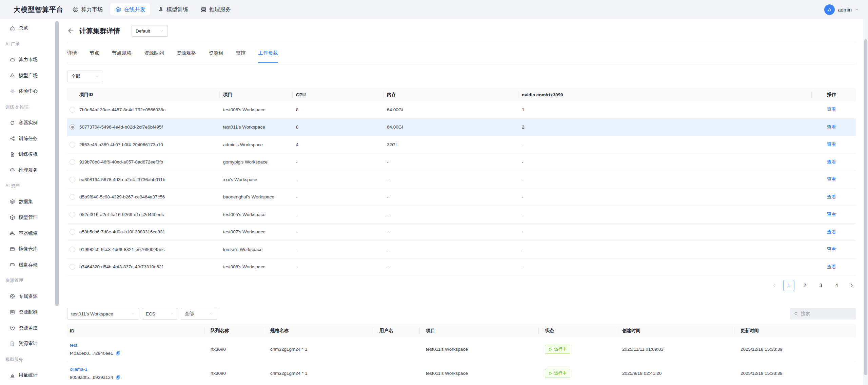  What do you see at coordinates (774, 286) in the screenshot?
I see `prev-page-button` at bounding box center [774, 286].